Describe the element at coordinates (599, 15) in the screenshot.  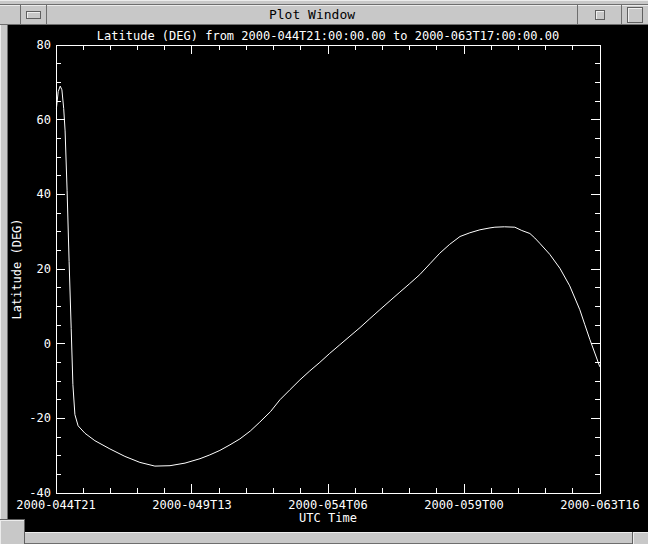
I see `minimize-button` at that location.